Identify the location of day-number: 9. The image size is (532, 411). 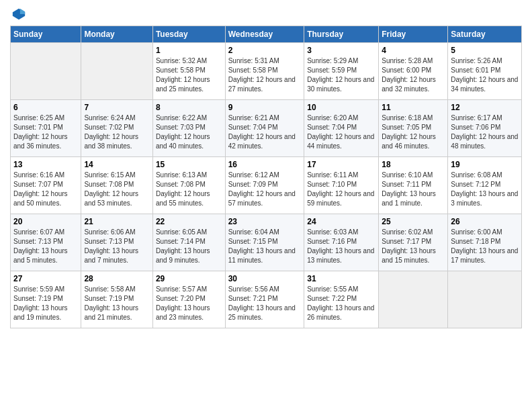
(265, 107).